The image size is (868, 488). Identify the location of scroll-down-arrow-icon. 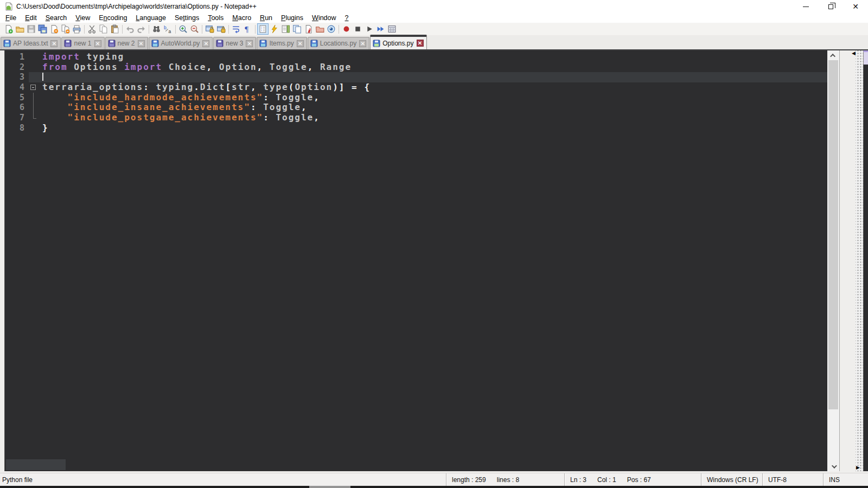
(833, 466).